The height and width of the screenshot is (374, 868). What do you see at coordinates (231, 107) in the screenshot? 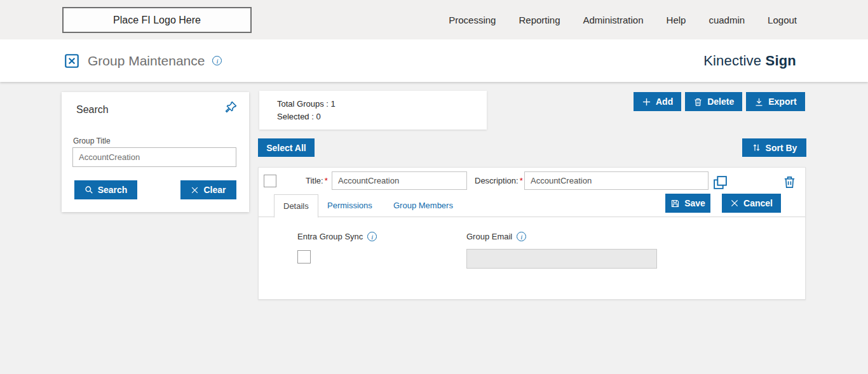
I see `pin-icon` at bounding box center [231, 107].